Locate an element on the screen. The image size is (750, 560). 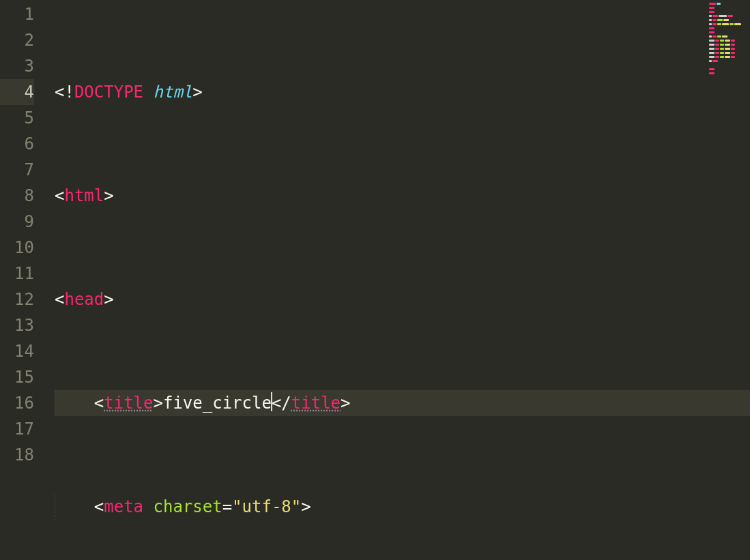
tag-title-close: title is located at coordinates (316, 403).